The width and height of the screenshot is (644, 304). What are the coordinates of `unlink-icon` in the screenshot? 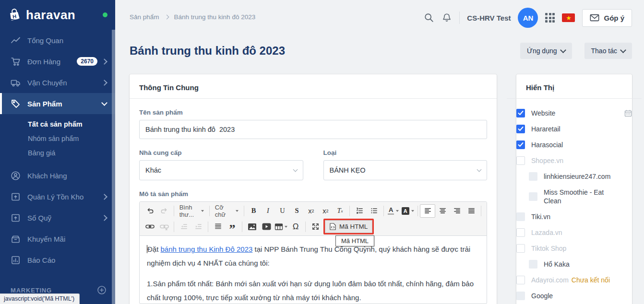 It's located at (164, 227).